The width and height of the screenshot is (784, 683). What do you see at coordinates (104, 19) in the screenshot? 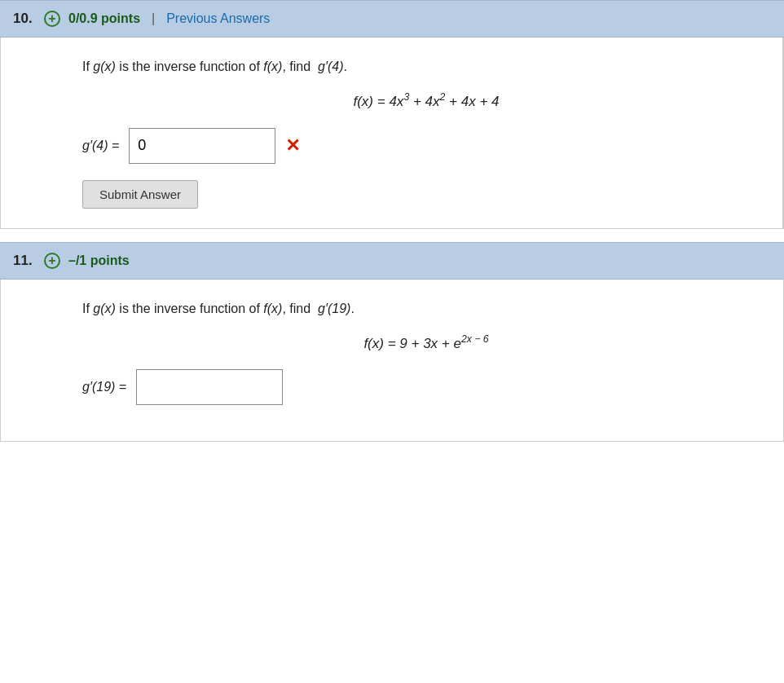
I see `question-10-points: 0/0.9 points` at bounding box center [104, 19].